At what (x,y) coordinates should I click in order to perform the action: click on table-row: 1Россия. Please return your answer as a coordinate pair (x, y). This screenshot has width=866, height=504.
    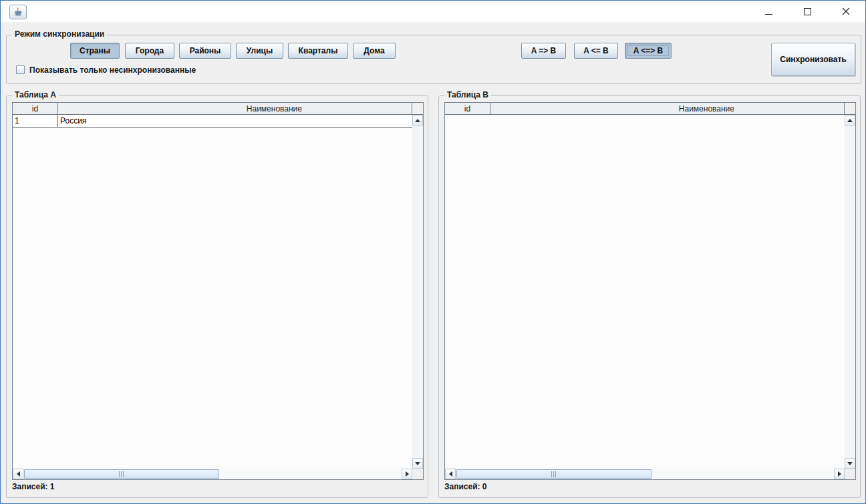
    Looking at the image, I should click on (212, 121).